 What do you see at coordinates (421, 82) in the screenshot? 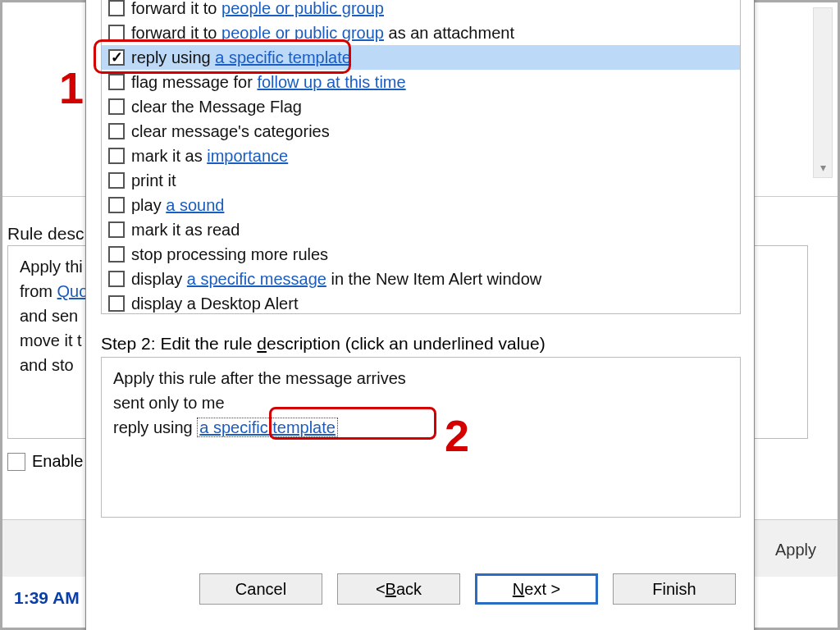
I see `action-row: flag message for follow up at this time` at bounding box center [421, 82].